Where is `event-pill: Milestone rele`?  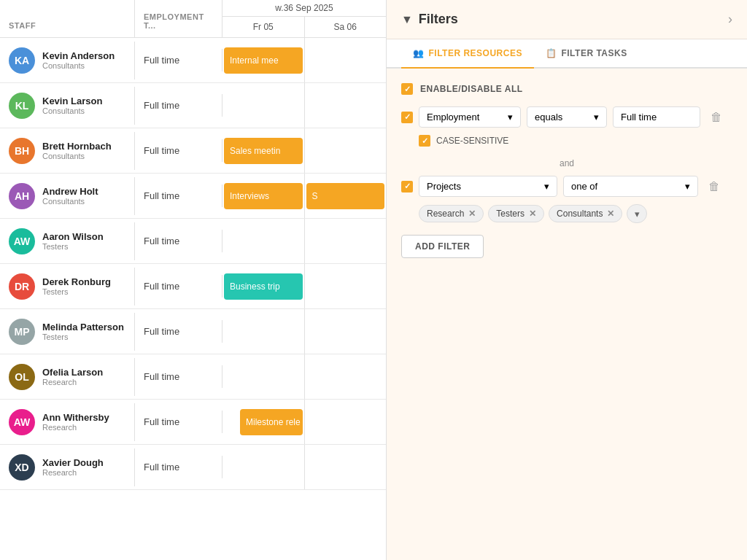
event-pill: Milestone rele is located at coordinates (271, 422).